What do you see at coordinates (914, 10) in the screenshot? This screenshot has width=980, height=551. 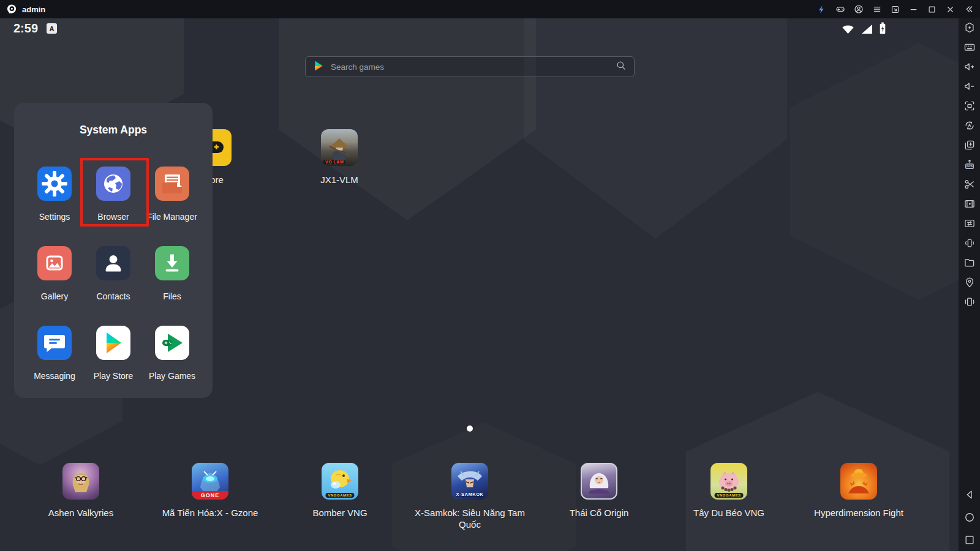 I see `minimize-icon` at bounding box center [914, 10].